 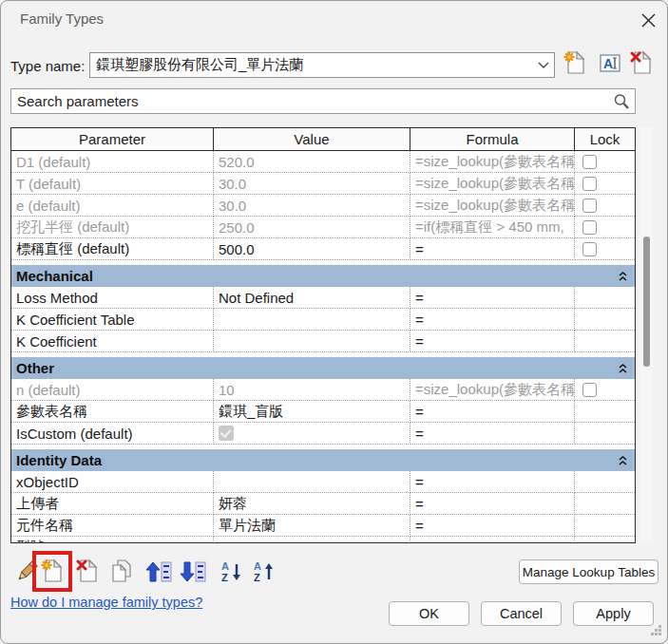 I want to click on param-cell: IsCustom (default), so click(x=112, y=433).